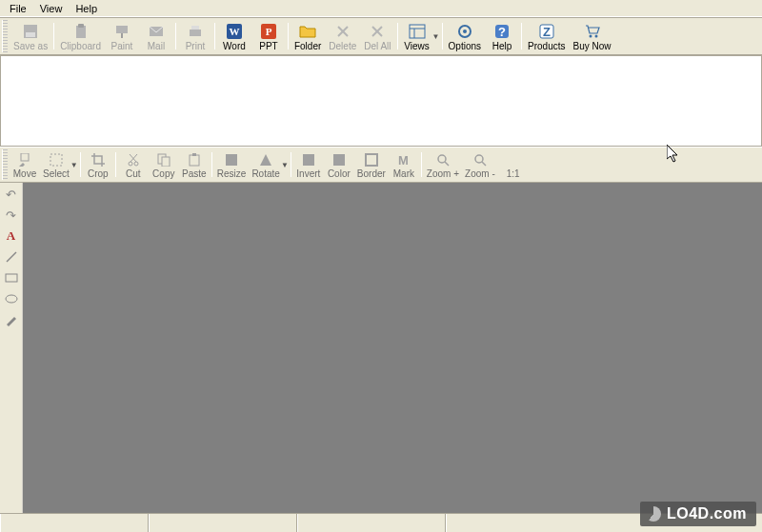  What do you see at coordinates (133, 160) in the screenshot?
I see `cut-icon` at bounding box center [133, 160].